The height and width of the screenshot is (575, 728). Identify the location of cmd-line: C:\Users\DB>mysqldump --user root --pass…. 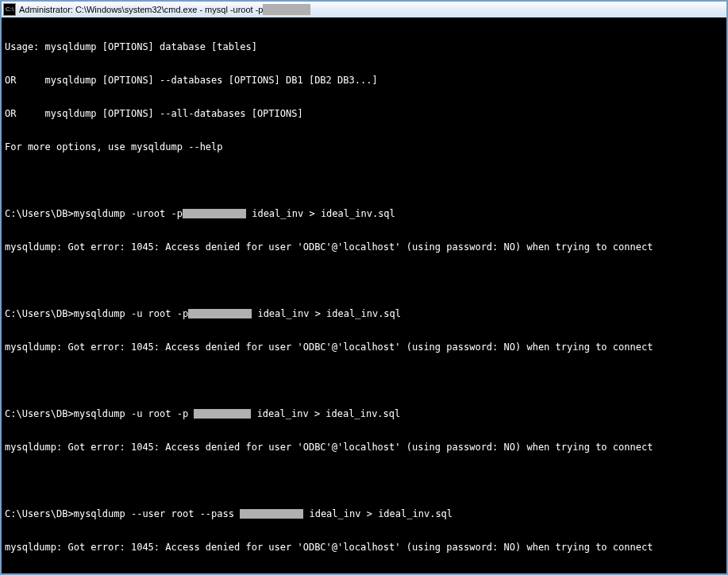
(364, 514).